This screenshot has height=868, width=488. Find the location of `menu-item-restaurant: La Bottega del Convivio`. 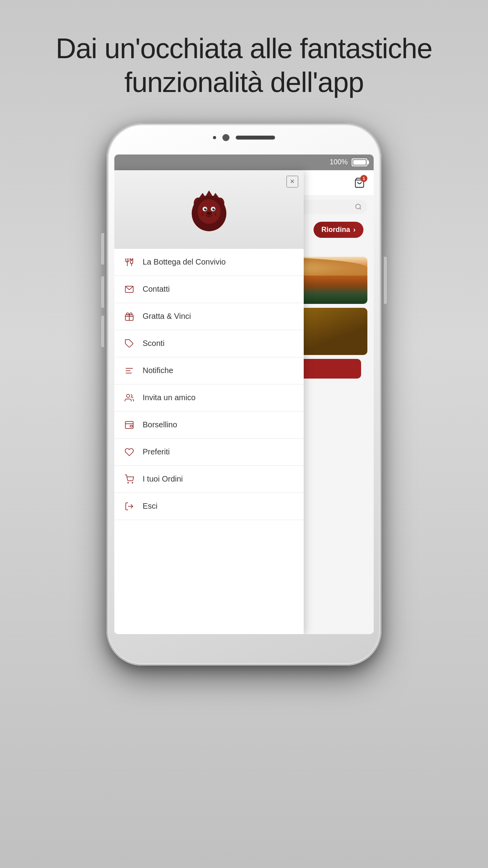

menu-item-restaurant: La Bottega del Convivio is located at coordinates (209, 263).